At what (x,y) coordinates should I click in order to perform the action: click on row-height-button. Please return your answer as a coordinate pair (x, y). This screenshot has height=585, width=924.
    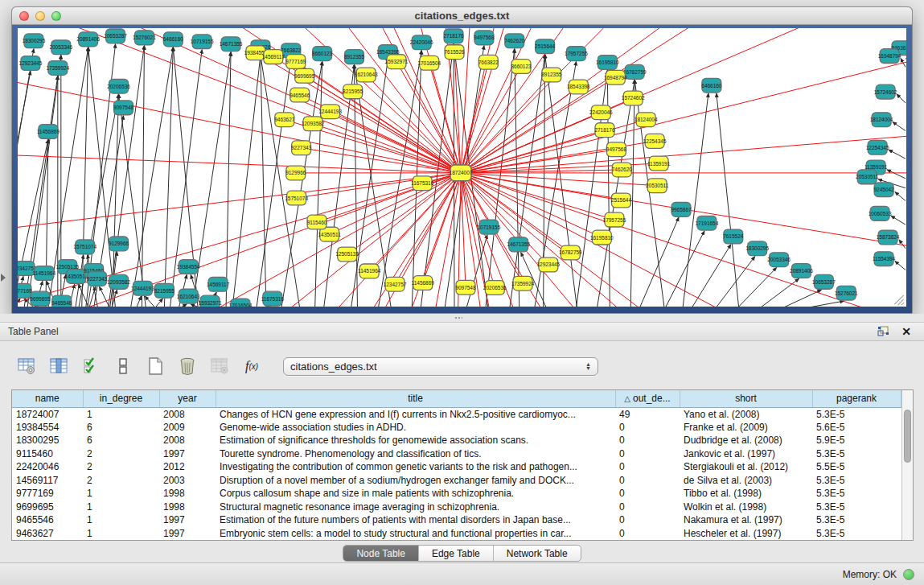
    Looking at the image, I should click on (123, 366).